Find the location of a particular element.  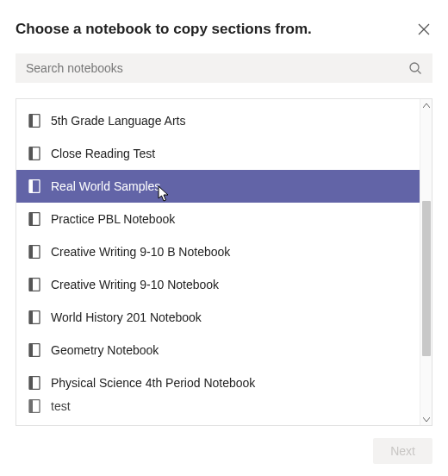

notebook-label: World History 201 Notebook is located at coordinates (126, 317).